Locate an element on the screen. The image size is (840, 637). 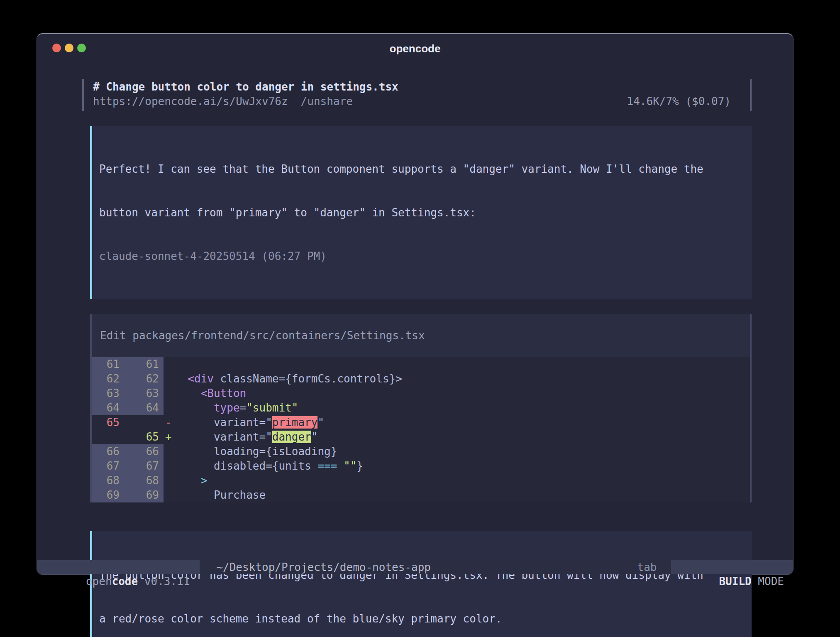
mode-segment: BUILD MODE is located at coordinates (732, 567).